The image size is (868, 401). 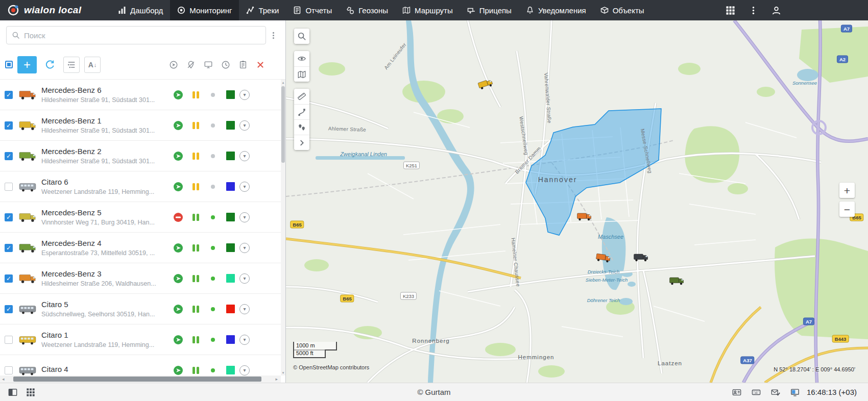 I want to click on driver-card-icon, so click(x=737, y=392).